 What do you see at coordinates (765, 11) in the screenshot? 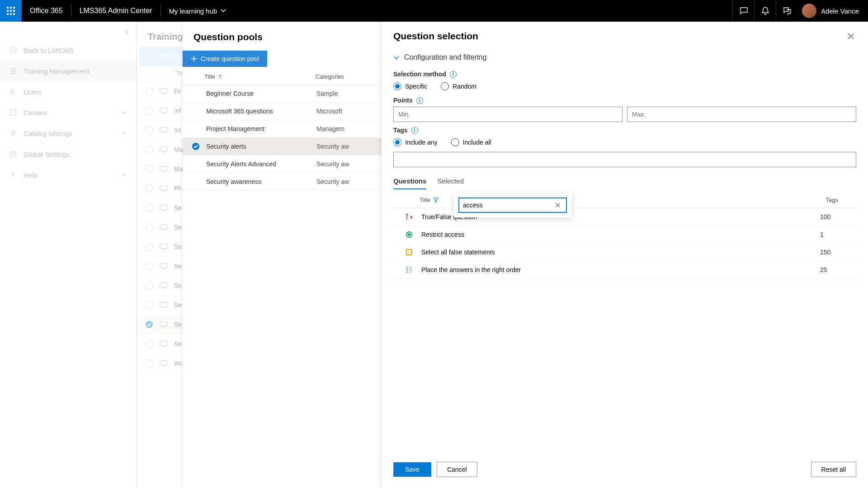
I see `notifications-button` at bounding box center [765, 11].